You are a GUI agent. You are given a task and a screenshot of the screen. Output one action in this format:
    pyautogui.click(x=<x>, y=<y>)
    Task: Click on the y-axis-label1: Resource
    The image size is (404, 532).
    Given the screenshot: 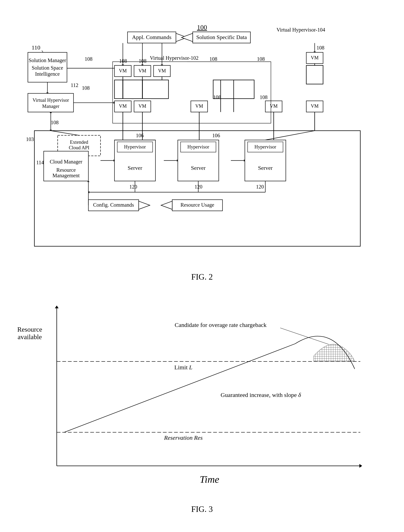 What is the action you would take?
    pyautogui.click(x=30, y=329)
    